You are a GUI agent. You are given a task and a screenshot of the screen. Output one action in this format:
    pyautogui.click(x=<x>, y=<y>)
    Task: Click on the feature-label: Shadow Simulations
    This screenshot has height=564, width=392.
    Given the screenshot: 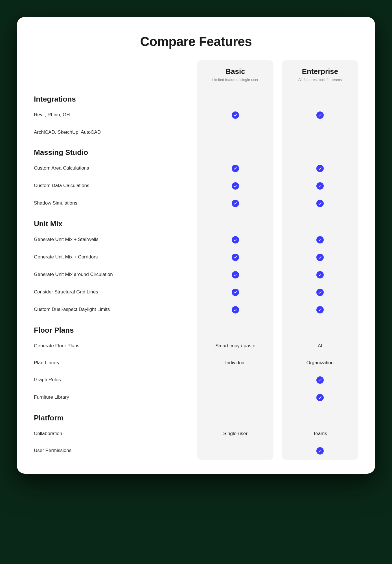 What is the action you would take?
    pyautogui.click(x=116, y=203)
    